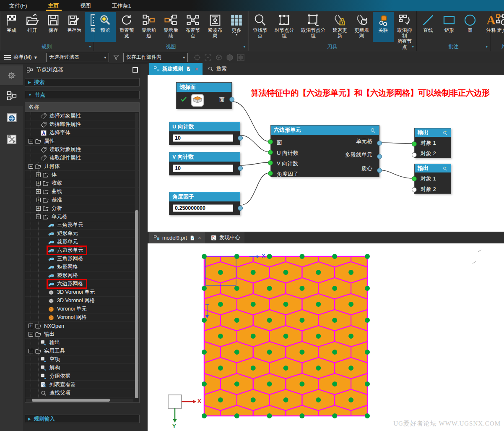 Image resolution: width=504 pixels, height=431 pixels. What do you see at coordinates (82, 309) in the screenshot?
I see `tree-item-Voronoi 单元: Voronoi 单元` at bounding box center [82, 309].